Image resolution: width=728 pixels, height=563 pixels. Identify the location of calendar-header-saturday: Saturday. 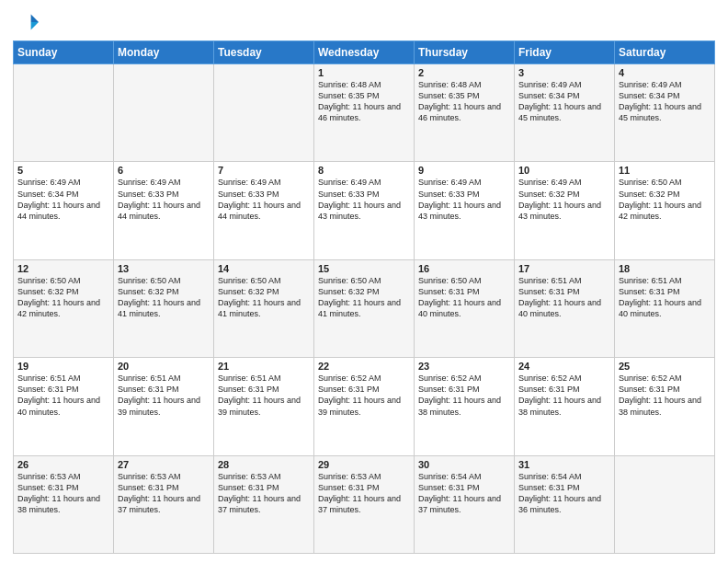
(665, 53).